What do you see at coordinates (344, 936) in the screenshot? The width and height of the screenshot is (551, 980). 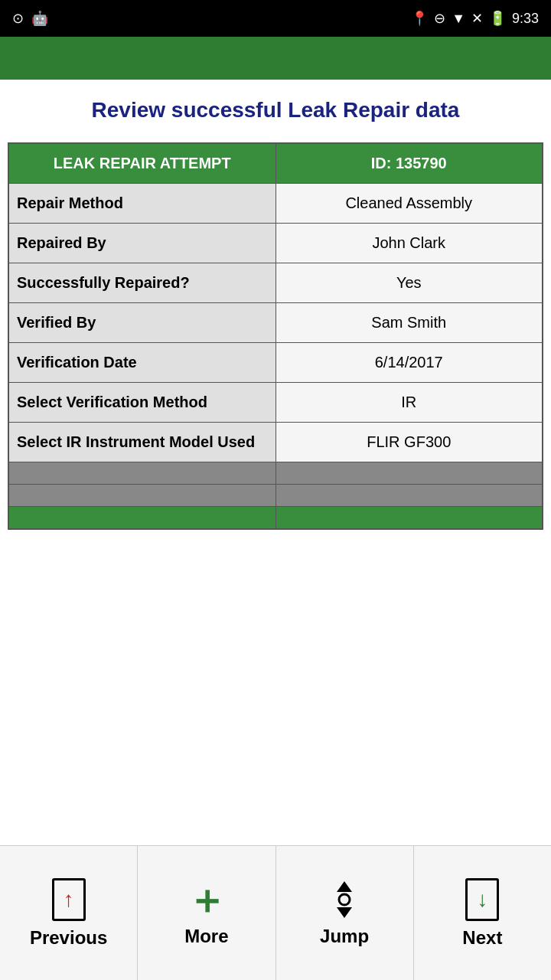 I see `jump-label: Jump` at bounding box center [344, 936].